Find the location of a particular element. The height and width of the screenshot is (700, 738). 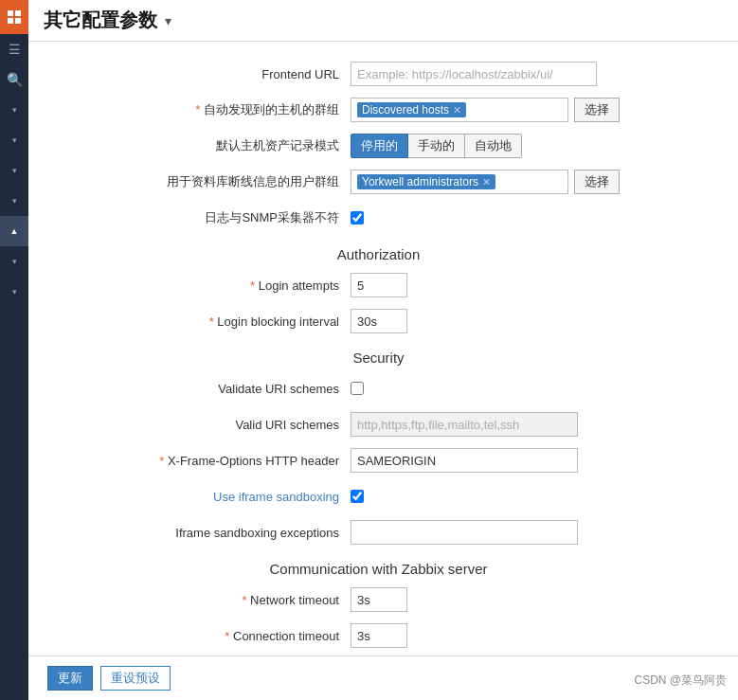

sidebar-logo is located at coordinates (14, 17).